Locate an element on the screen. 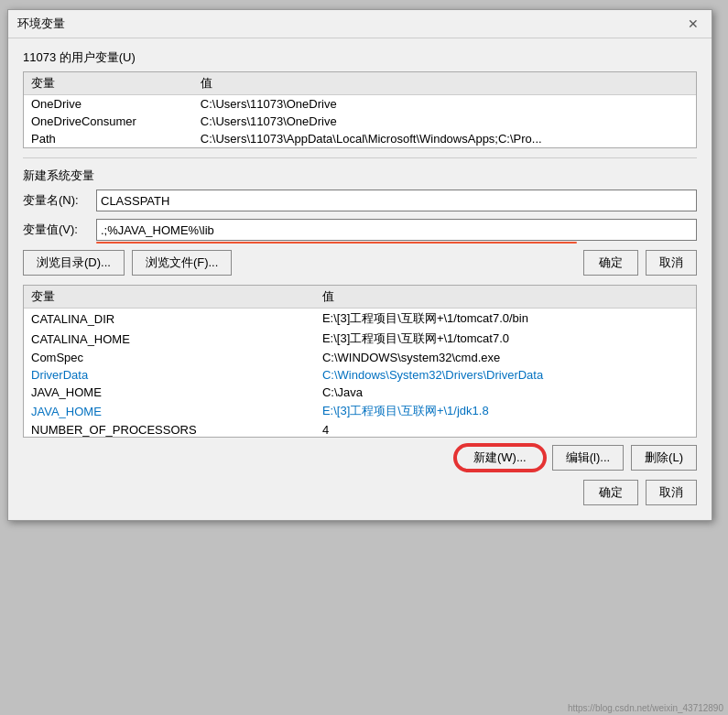 The image size is (728, 715). table-row: CATALINA_DIR E:\[3]工程项目\互联网+\1/tomcat7.0… is located at coordinates (360, 319).